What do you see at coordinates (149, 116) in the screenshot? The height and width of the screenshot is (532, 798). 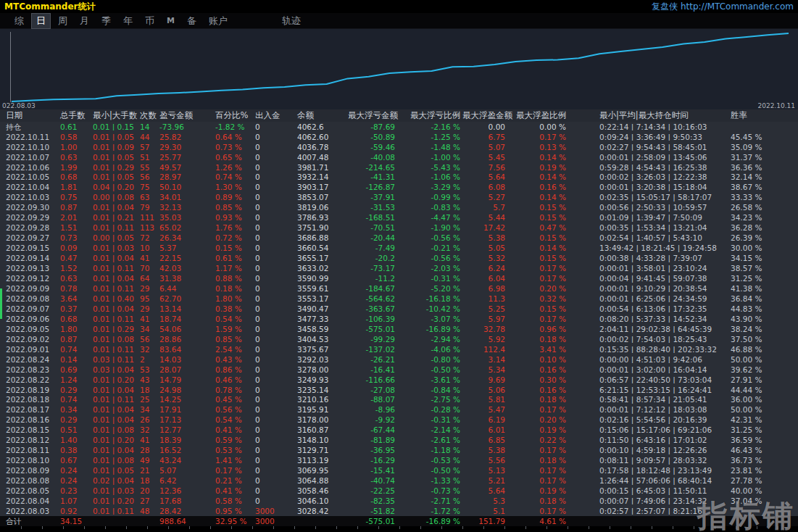 I see `column-header-4: 次数` at bounding box center [149, 116].